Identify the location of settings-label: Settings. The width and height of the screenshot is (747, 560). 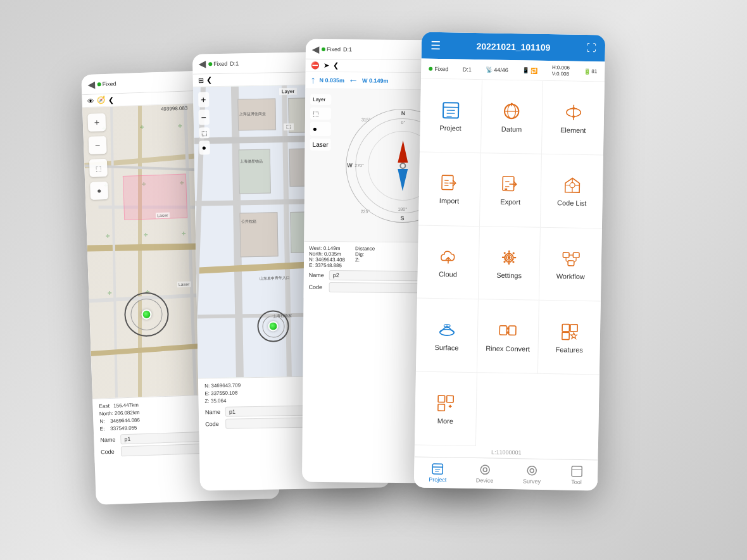
(509, 275).